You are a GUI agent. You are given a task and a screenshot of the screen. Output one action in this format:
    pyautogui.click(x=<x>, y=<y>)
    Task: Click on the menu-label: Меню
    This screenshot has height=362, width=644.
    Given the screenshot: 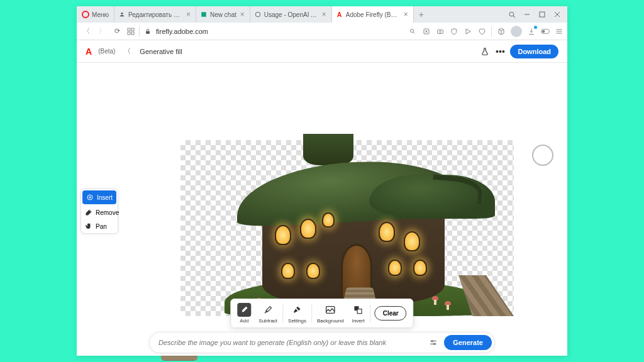 What is the action you would take?
    pyautogui.click(x=101, y=15)
    